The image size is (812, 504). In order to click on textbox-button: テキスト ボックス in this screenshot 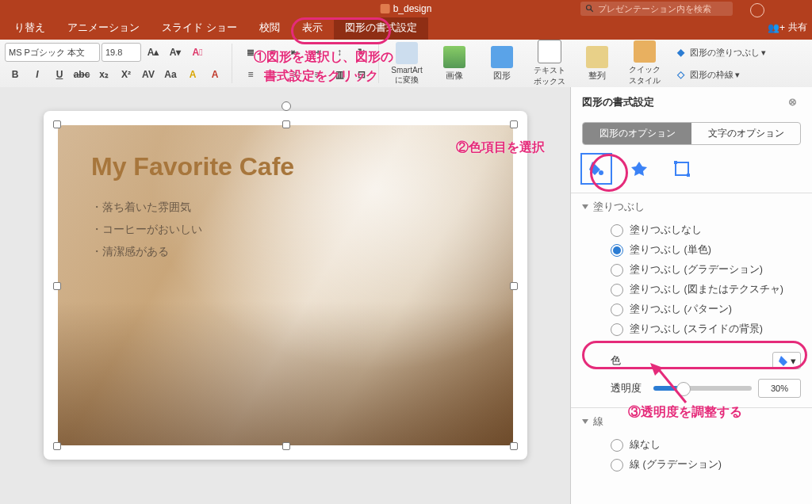, I will do `click(550, 63)`.